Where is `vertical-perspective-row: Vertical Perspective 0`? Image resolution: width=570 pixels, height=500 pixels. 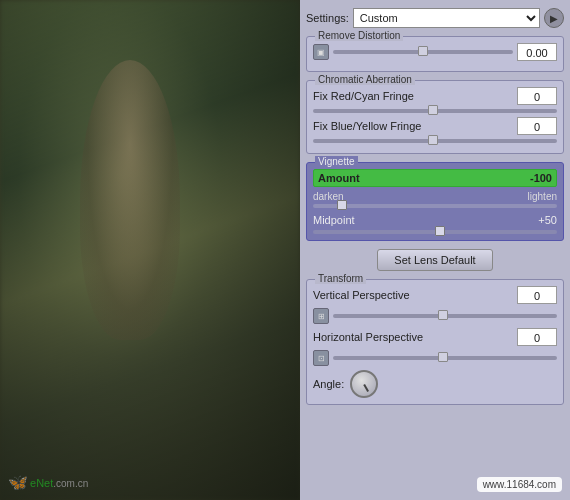
vertical-perspective-row: Vertical Perspective 0 is located at coordinates (435, 295).